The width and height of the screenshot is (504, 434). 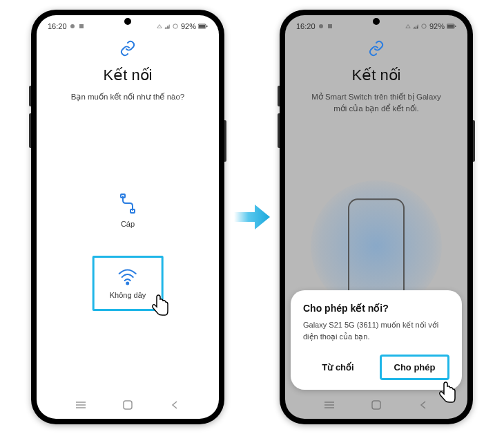 I want to click on permission-dialog: Cho phép kết nối? Galaxy S21 5G (3611) m…, so click(x=376, y=340).